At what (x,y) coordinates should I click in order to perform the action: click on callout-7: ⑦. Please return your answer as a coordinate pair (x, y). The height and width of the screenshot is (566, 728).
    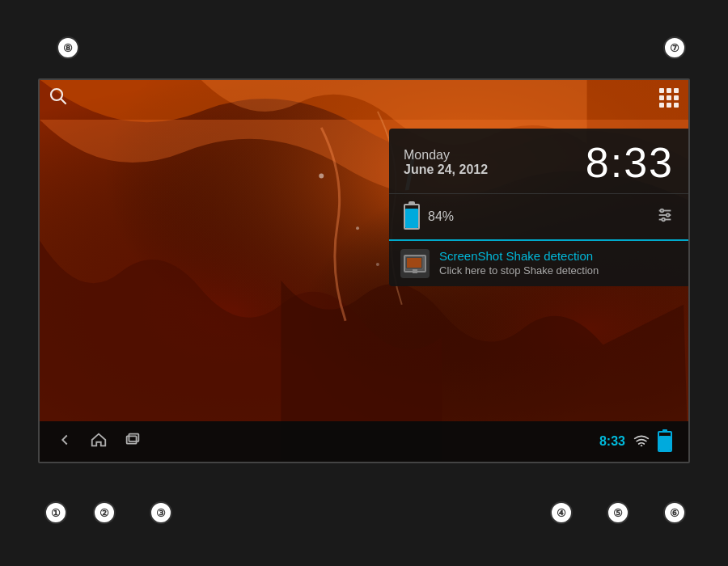
    Looking at the image, I should click on (675, 48).